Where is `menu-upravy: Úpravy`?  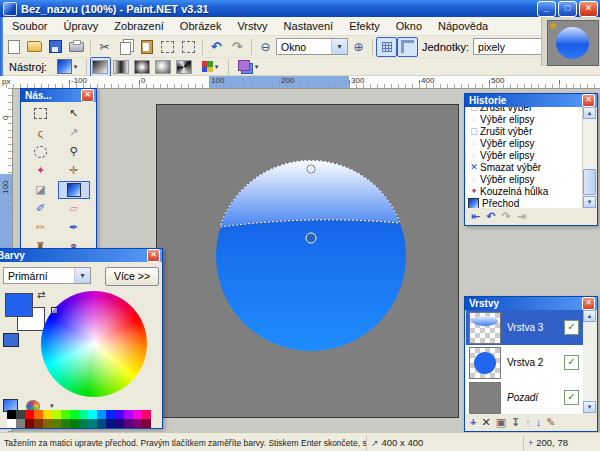 menu-upravy: Úpravy is located at coordinates (80, 26).